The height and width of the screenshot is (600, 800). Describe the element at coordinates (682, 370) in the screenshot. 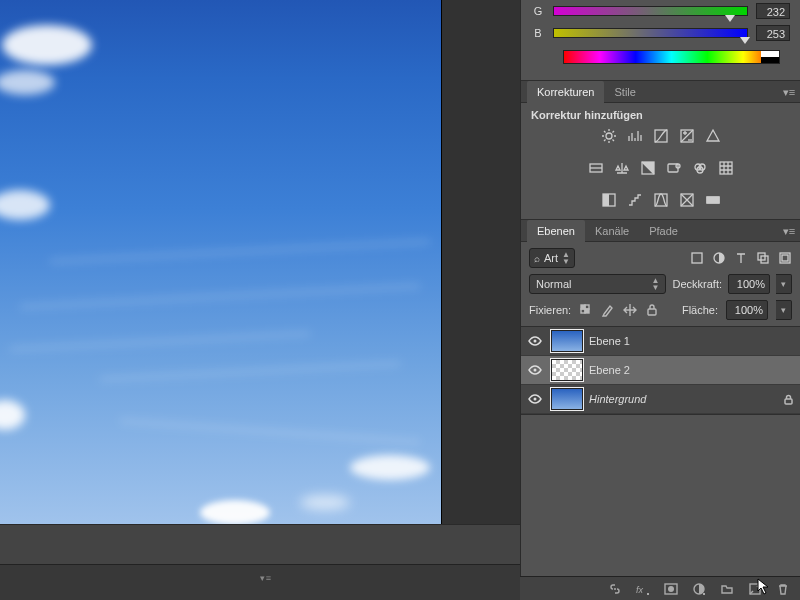

I see `layer-name: Ebene 2` at that location.